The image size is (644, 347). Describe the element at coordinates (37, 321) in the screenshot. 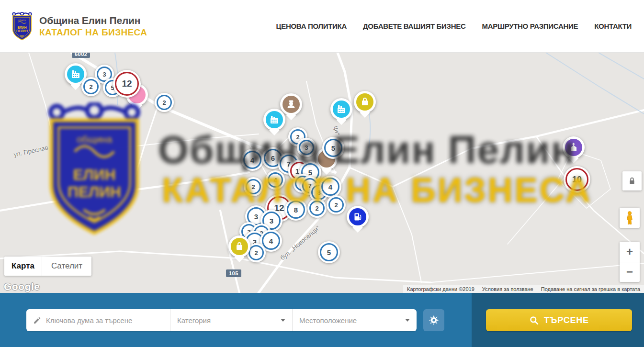

I see `pencil-icon` at that location.